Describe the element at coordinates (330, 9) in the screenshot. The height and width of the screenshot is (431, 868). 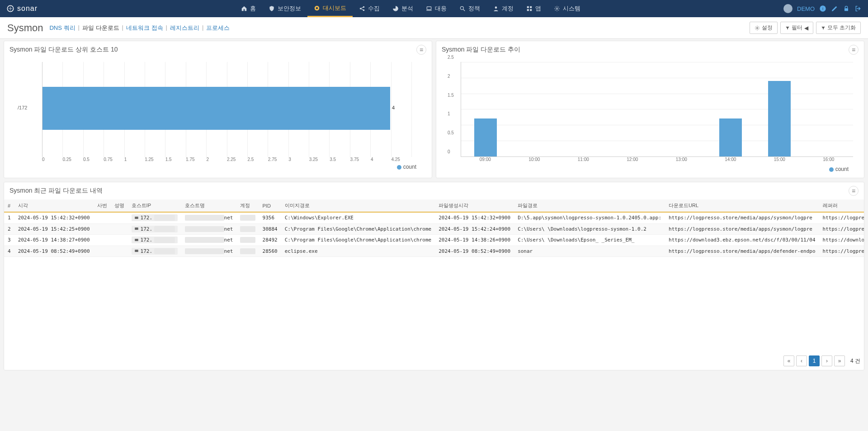
I see `nav-dashboard: 대시보드` at that location.